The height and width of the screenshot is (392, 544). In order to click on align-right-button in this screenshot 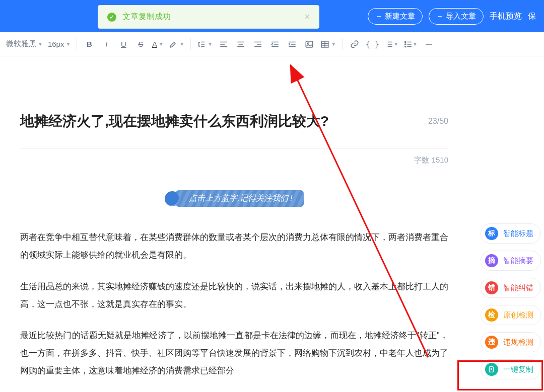, I will do `click(258, 44)`.